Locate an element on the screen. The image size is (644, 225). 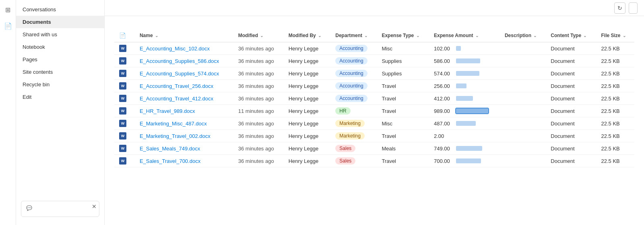
sort-icon-modified: ⌄ is located at coordinates (262, 35).